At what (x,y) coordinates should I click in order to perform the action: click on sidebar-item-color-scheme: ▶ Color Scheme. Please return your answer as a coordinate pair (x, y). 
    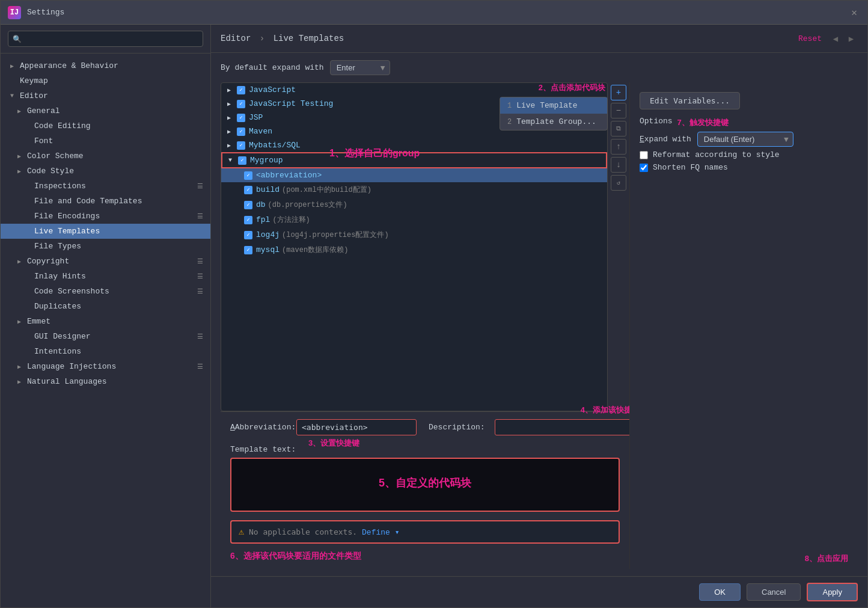
    Looking at the image, I should click on (106, 156).